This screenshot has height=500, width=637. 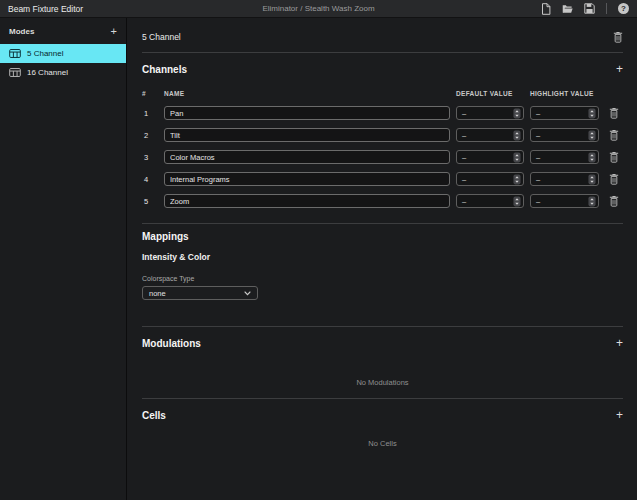 I want to click on no-cells-text: No Cells, so click(x=382, y=444).